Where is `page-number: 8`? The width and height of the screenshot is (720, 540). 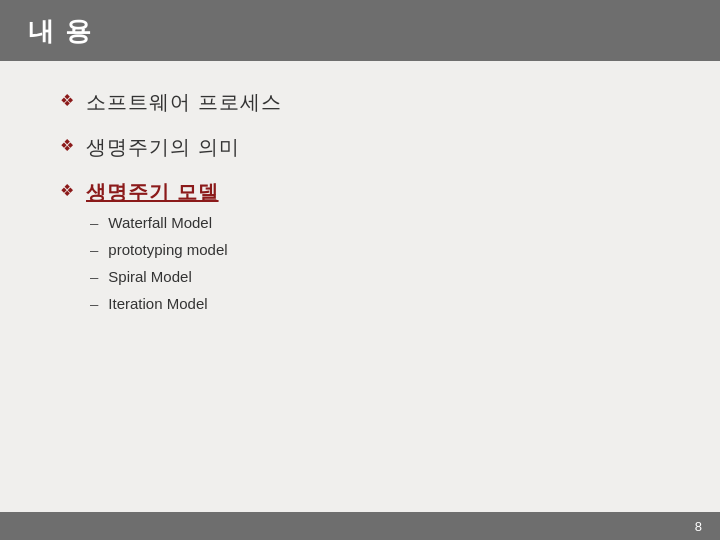
page-number: 8 is located at coordinates (698, 526).